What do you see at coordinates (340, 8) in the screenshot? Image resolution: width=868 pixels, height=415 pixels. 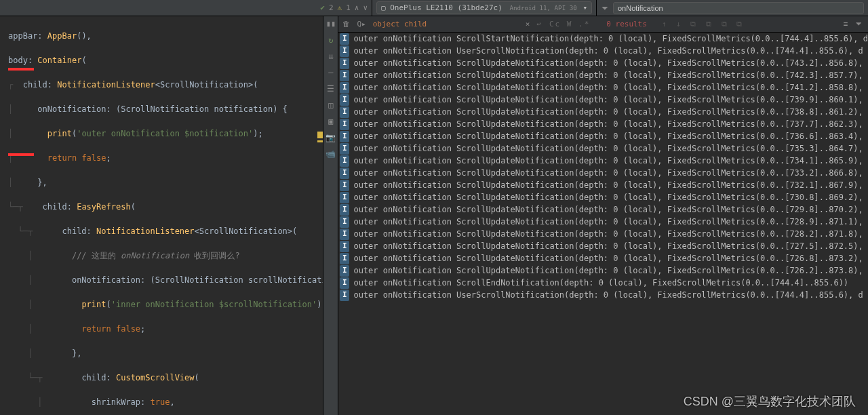 I see `warning-icon: ⚠` at bounding box center [340, 8].